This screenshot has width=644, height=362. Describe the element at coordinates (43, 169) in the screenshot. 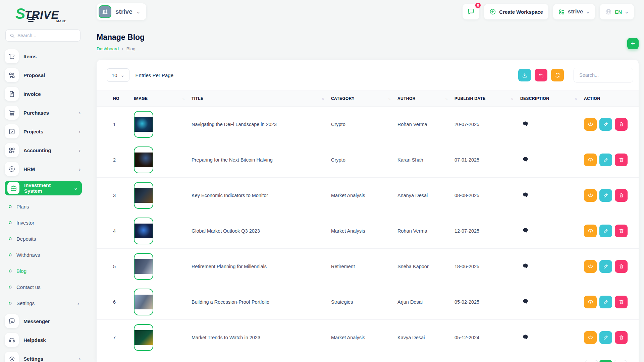

I see `sidebar-item-hrm: HRM›` at that location.